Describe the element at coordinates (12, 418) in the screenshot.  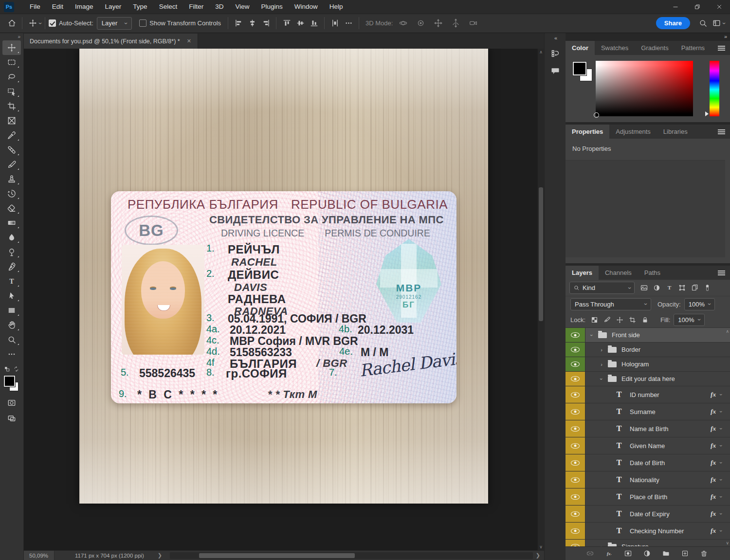
I see `screen-mode-icon` at that location.